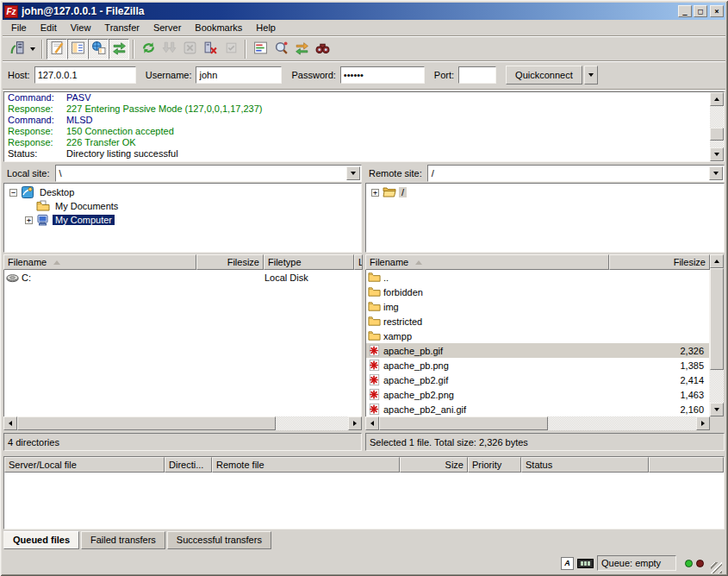  What do you see at coordinates (308, 262) in the screenshot?
I see `column-header-filetype: Filetype` at bounding box center [308, 262].